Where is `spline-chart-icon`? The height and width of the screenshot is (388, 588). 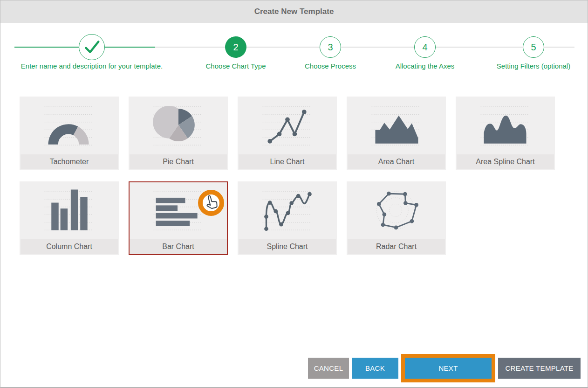
spline-chart-icon is located at coordinates (287, 211).